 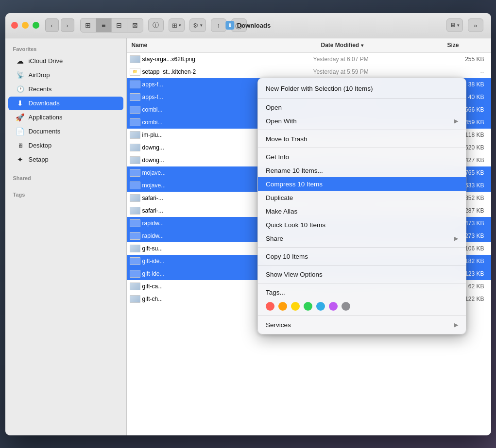 I want to click on setapp-icon: ✦, so click(x=20, y=160).